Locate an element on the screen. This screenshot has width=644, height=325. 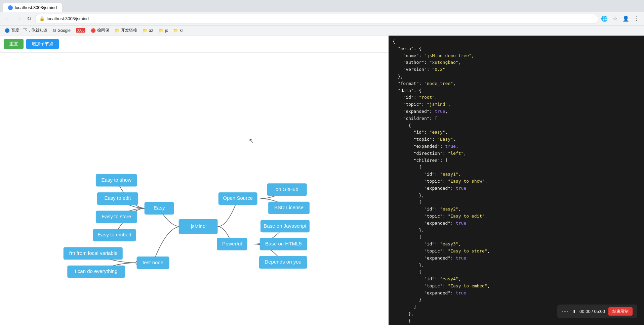
node-js-label: Base on Javascript is located at coordinates (285, 226).